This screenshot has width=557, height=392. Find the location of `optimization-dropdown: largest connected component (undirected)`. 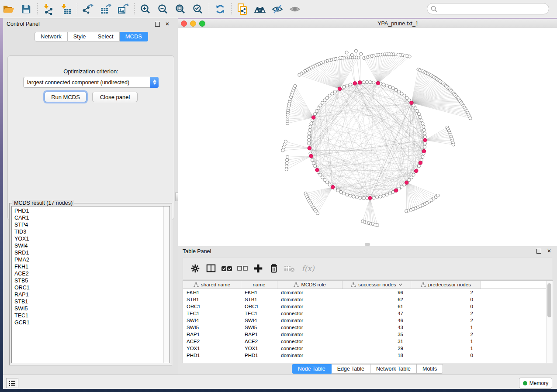

optimization-dropdown: largest connected component (undirected) is located at coordinates (91, 82).